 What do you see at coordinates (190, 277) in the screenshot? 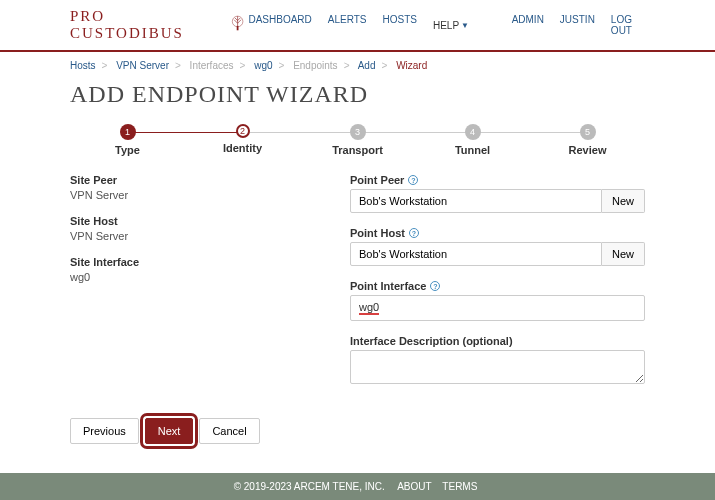
I see `site-interface-value: wg0` at bounding box center [190, 277].